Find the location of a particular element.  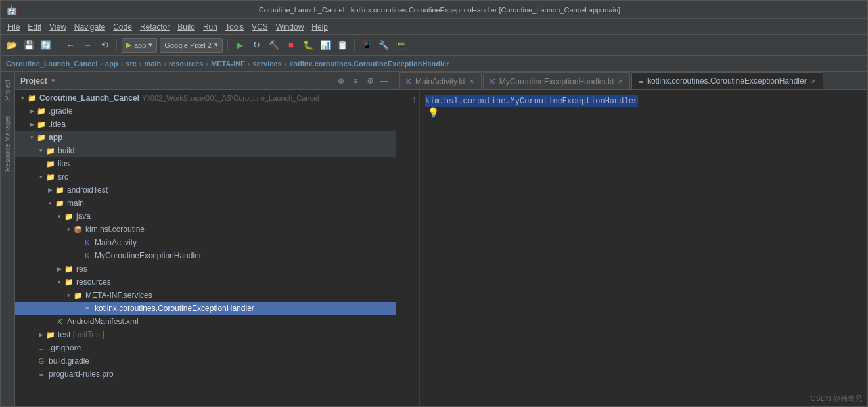

breadcrumb-0: Coroutine_Launch_Cancel is located at coordinates (51, 64).